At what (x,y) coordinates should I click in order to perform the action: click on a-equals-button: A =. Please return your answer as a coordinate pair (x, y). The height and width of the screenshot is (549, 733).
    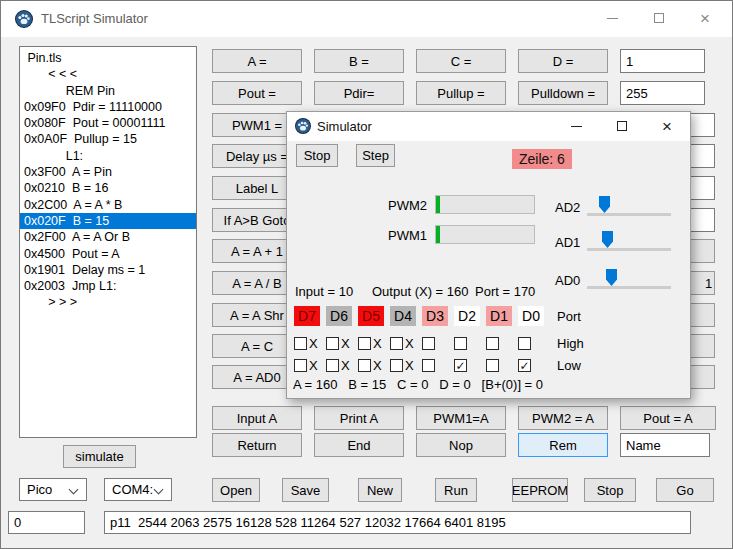
    Looking at the image, I should click on (257, 61).